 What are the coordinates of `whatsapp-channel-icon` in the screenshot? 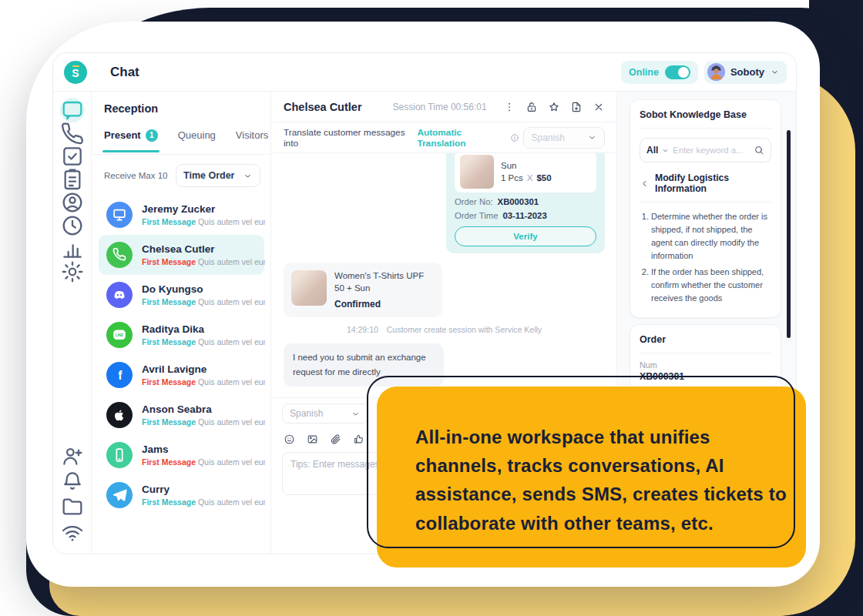 It's located at (119, 255).